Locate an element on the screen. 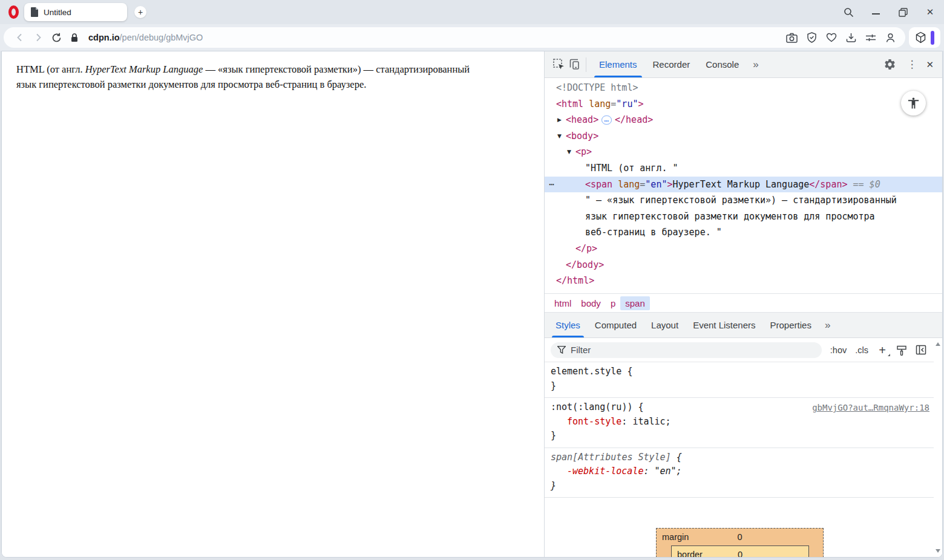 The width and height of the screenshot is (944, 560). breadcrumb-item-p: p is located at coordinates (613, 304).